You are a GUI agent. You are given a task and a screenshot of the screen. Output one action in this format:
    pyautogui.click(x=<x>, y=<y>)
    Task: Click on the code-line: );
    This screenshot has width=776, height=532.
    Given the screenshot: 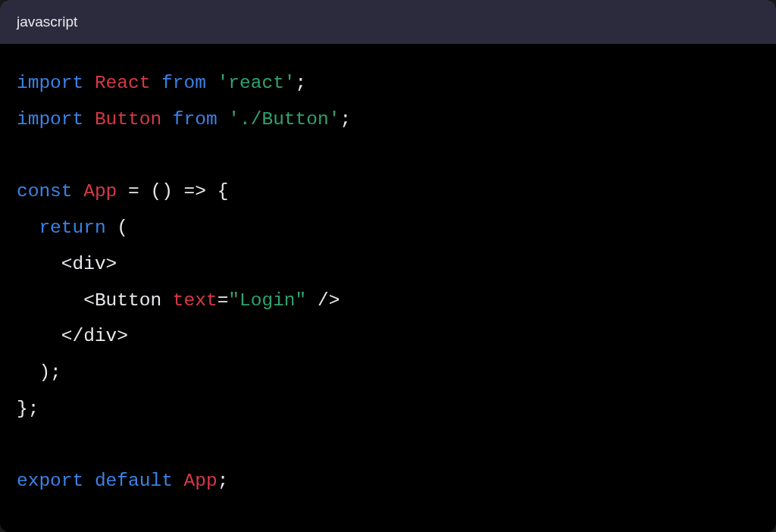 What is the action you would take?
    pyautogui.click(x=39, y=373)
    